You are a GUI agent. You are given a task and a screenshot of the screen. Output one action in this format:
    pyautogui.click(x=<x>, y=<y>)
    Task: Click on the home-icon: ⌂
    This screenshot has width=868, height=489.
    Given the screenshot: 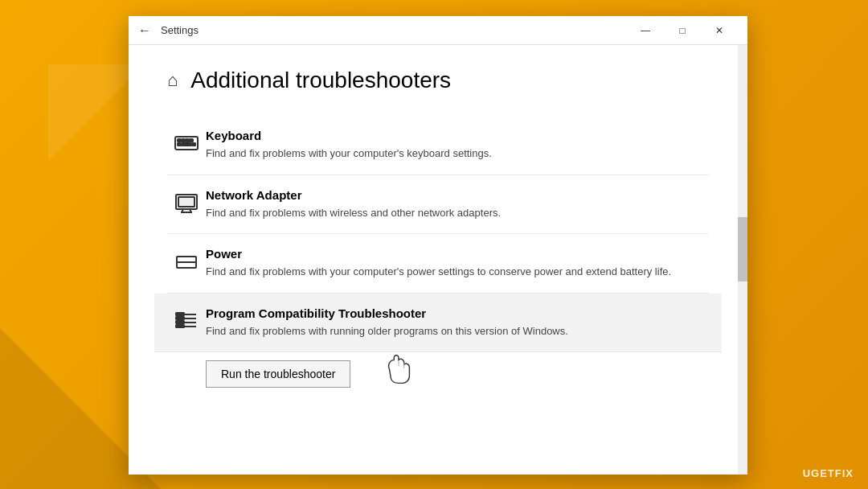 What is the action you would take?
    pyautogui.click(x=172, y=80)
    